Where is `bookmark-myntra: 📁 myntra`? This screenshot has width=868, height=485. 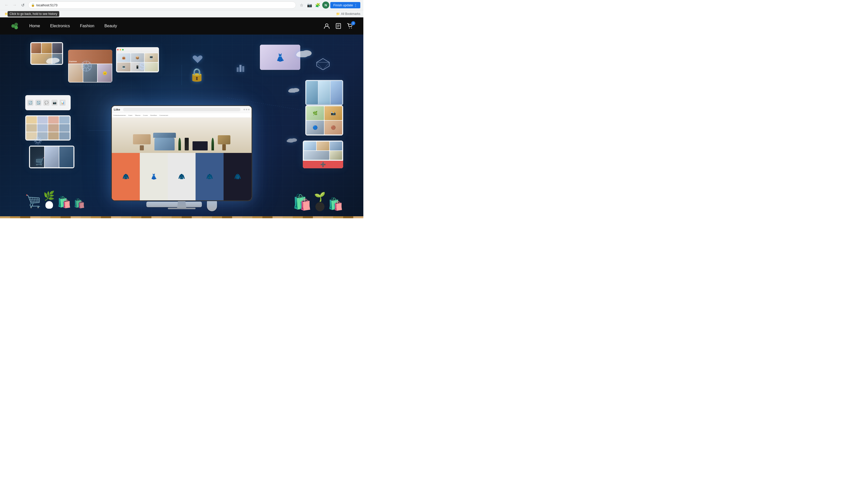 bookmark-myntra: 📁 myntra is located at coordinates (34, 14).